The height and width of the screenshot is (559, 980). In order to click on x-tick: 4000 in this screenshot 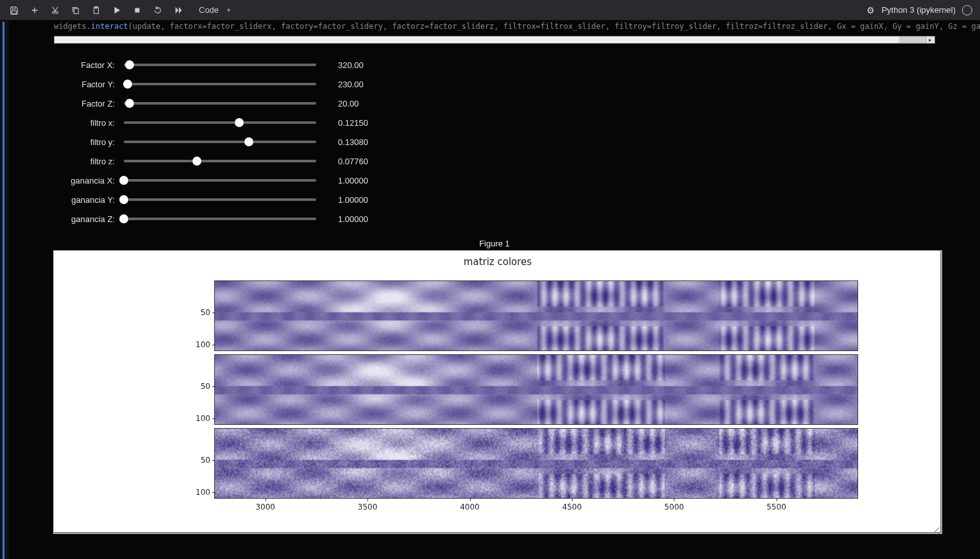, I will do `click(469, 507)`.